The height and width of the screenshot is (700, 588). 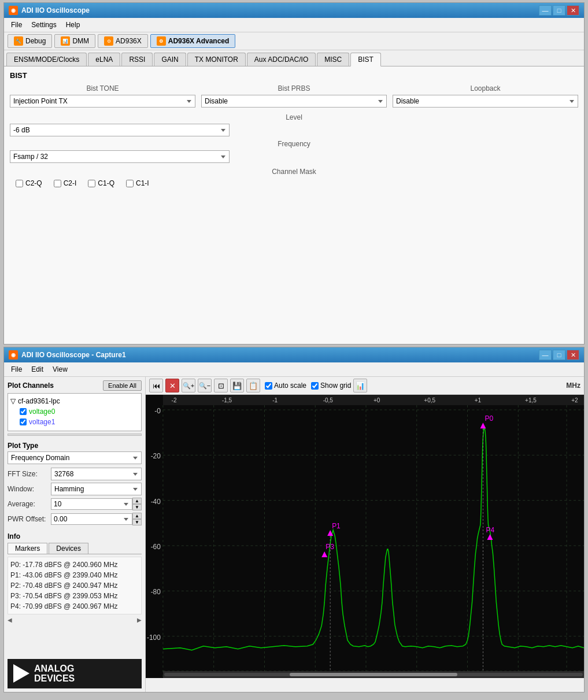 What do you see at coordinates (91, 519) in the screenshot?
I see `pwr-offset-input` at bounding box center [91, 519].